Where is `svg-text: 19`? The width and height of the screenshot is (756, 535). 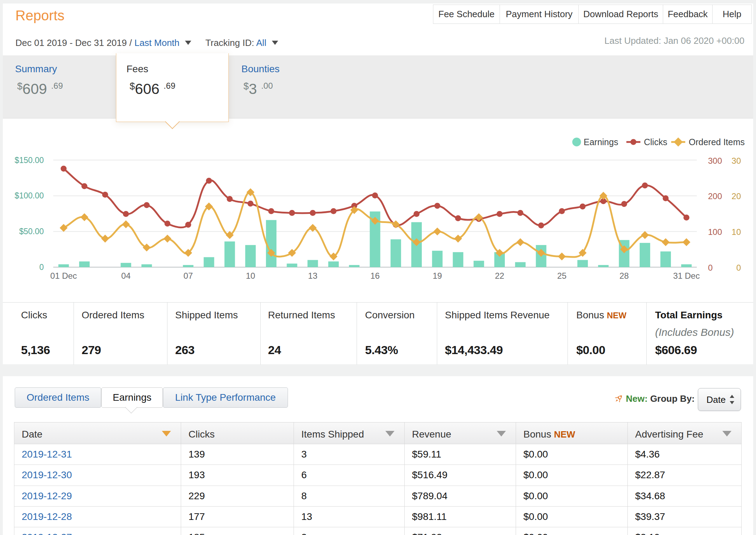 svg-text: 19 is located at coordinates (437, 276).